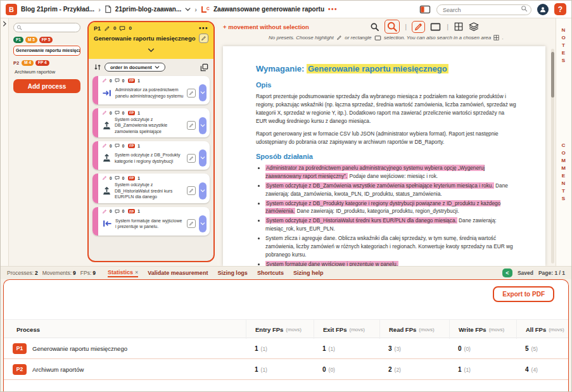 The image size is (572, 392). I want to click on table-row: P2Archiwum raportów 1(1) 0(0) 2(2) 1(1) …, so click(286, 370).